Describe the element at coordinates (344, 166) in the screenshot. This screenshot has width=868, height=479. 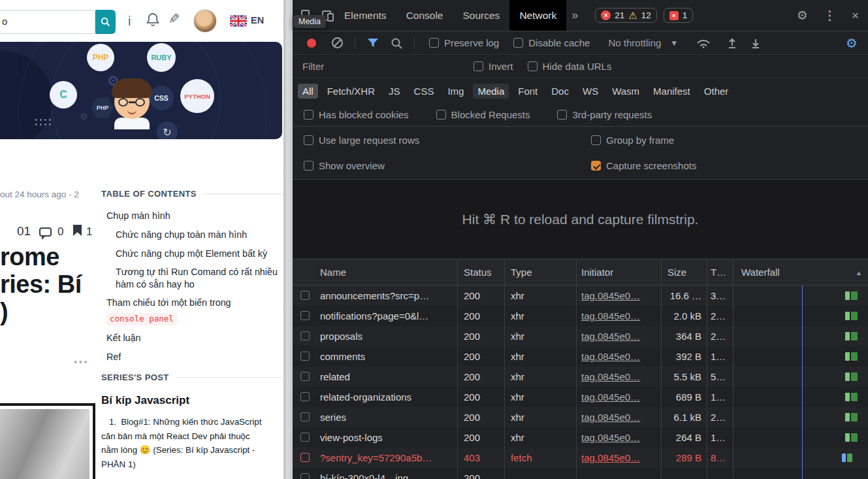
I see `show-overview-group: Show overview` at that location.